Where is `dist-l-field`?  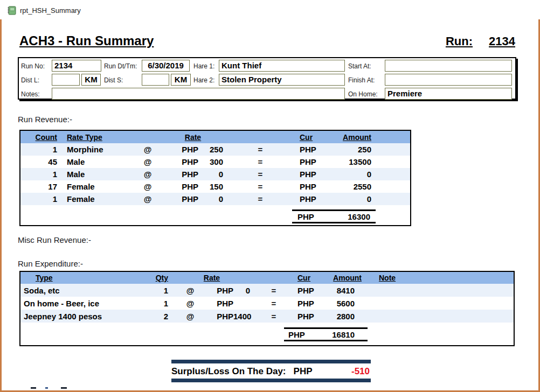 dist-l-field is located at coordinates (66, 80).